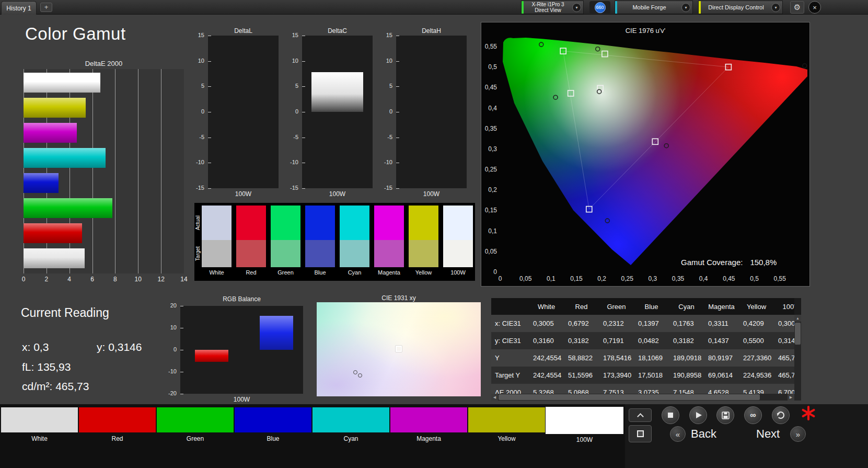 Image resolution: width=868 pixels, height=468 pixels. Describe the element at coordinates (640, 415) in the screenshot. I see `collapse-panel-button` at that location.